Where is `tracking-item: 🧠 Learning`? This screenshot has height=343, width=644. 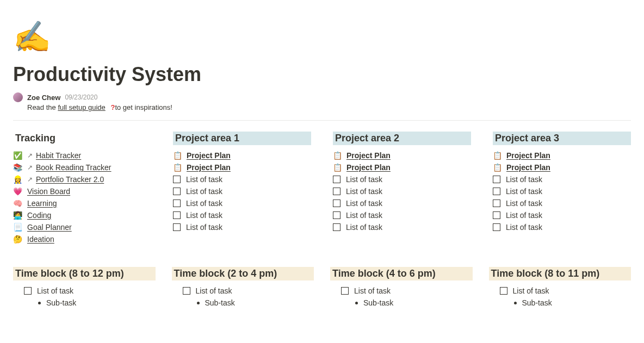
tracking-item: 🧠 Learning is located at coordinates (82, 203).